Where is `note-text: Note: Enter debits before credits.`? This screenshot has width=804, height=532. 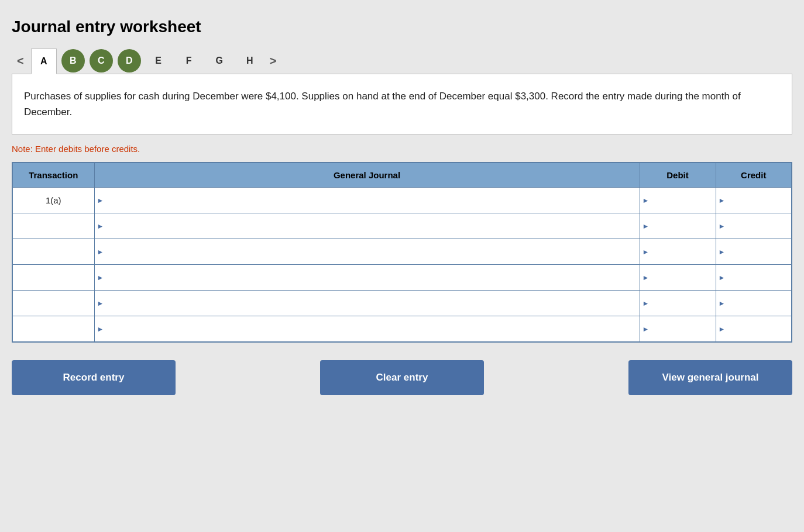 note-text: Note: Enter debits before credits. is located at coordinates (402, 148).